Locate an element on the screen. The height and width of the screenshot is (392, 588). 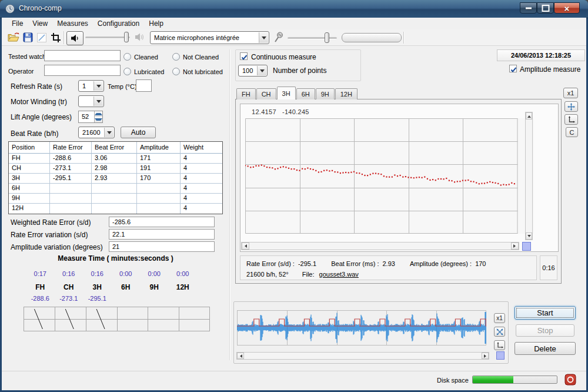
maximize-icon is located at coordinates (546, 8).